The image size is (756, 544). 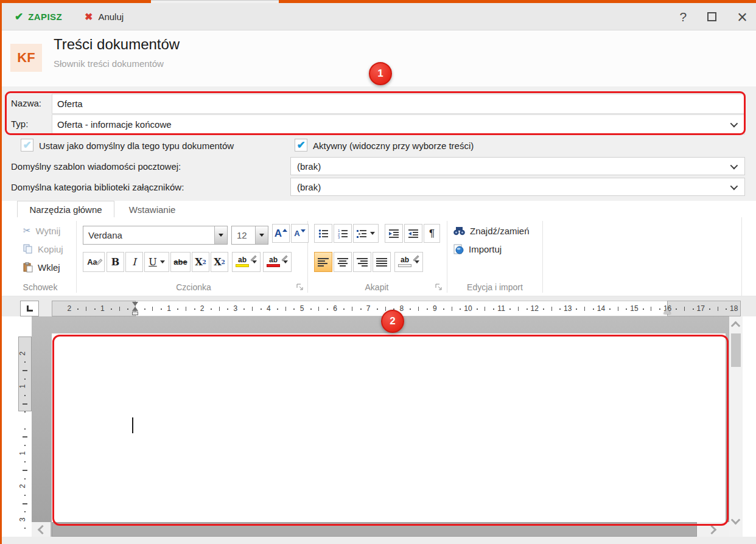 What do you see at coordinates (43, 249) in the screenshot?
I see `copy-button: Kopiuj` at bounding box center [43, 249].